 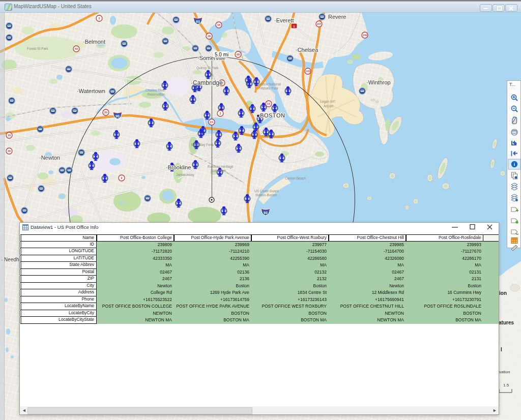 I want to click on svg-text: ●BOSTON, so click(x=271, y=115).